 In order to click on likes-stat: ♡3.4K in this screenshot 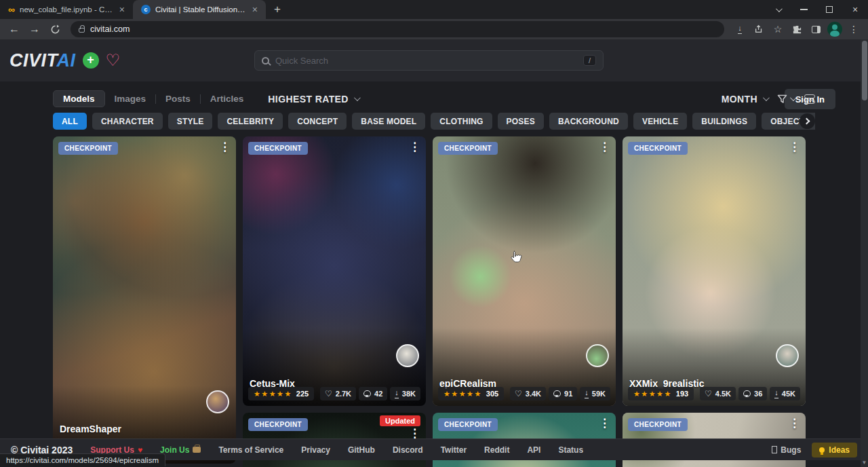, I will do `click(528, 394)`.